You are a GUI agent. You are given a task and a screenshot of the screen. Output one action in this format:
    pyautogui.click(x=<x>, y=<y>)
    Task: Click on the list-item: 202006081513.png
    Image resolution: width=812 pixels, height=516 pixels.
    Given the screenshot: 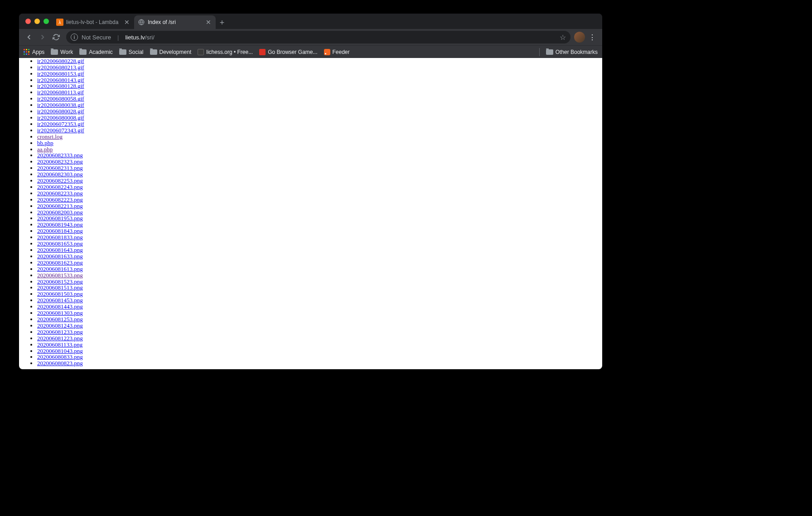 What is the action you would take?
    pyautogui.click(x=320, y=288)
    